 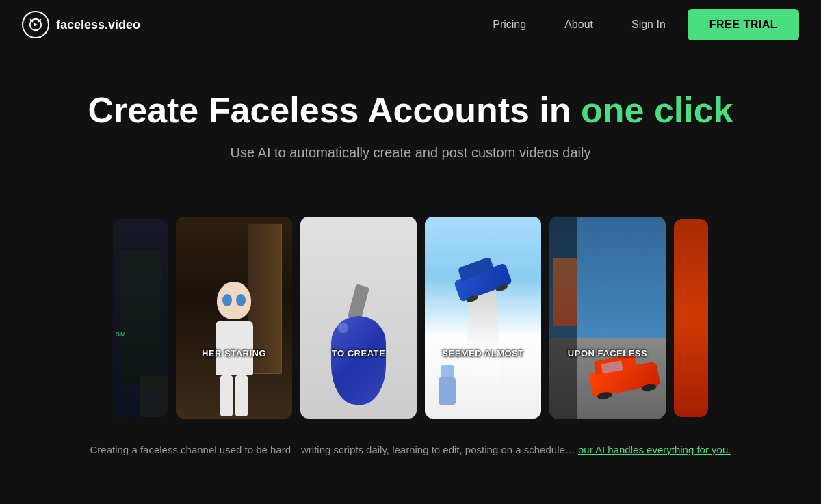 I want to click on video-card-doll: HER STARING, so click(x=234, y=317).